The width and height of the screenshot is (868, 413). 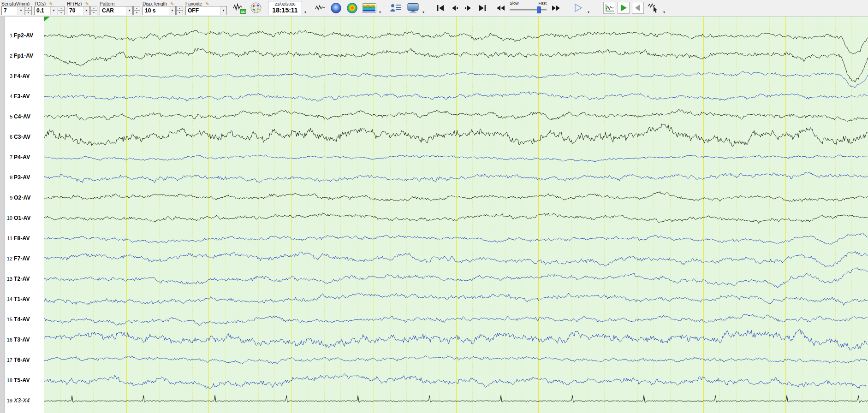 What do you see at coordinates (624, 8) in the screenshot?
I see `start-review-button` at bounding box center [624, 8].